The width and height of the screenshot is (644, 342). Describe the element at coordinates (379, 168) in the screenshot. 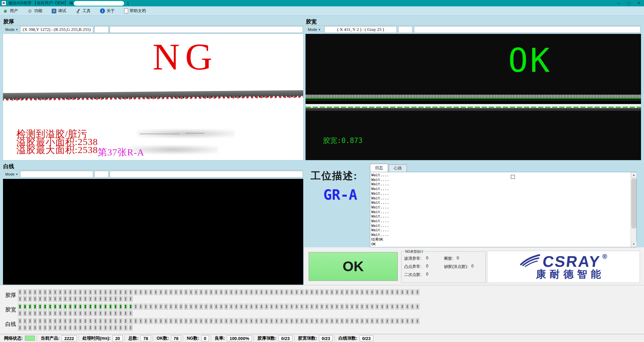

I see `tab-log: 日志` at that location.